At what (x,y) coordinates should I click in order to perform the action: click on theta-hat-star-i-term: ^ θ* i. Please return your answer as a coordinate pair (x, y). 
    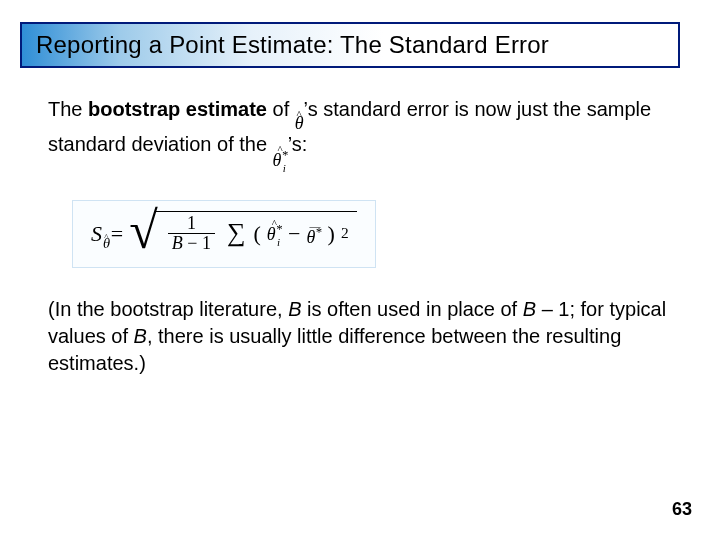
    Looking at the image, I should click on (274, 234).